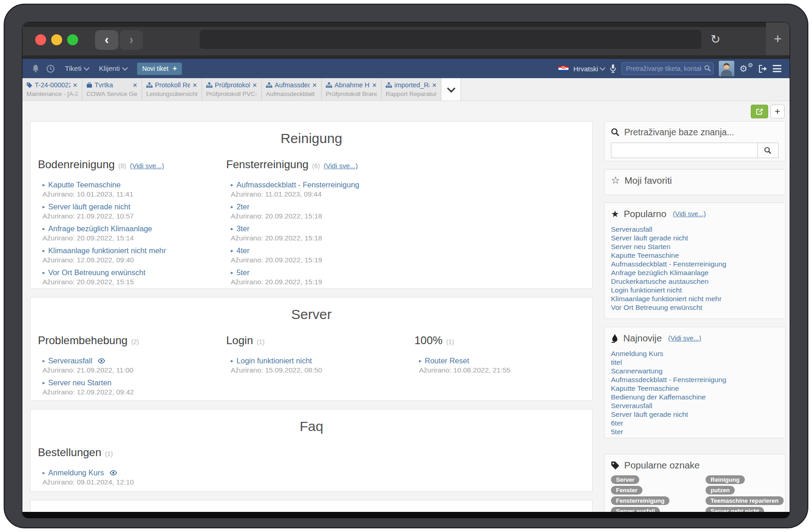 The image size is (812, 532). Describe the element at coordinates (57, 40) in the screenshot. I see `minimize-window-button` at that location.